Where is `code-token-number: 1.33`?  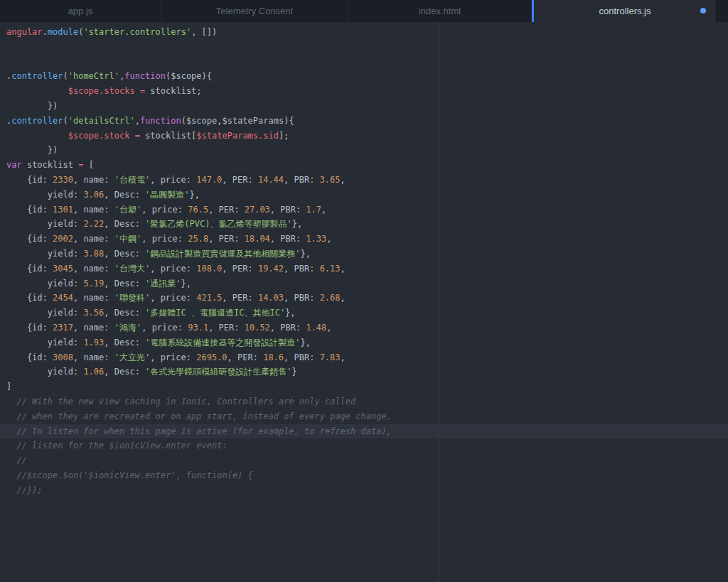 code-token-number: 1.33 is located at coordinates (316, 239).